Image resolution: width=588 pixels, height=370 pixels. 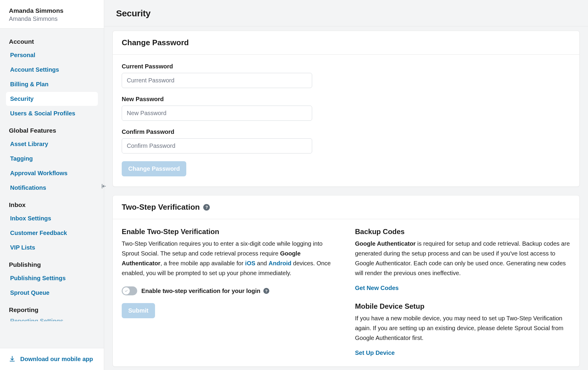 I want to click on confirm-password-input, so click(x=217, y=146).